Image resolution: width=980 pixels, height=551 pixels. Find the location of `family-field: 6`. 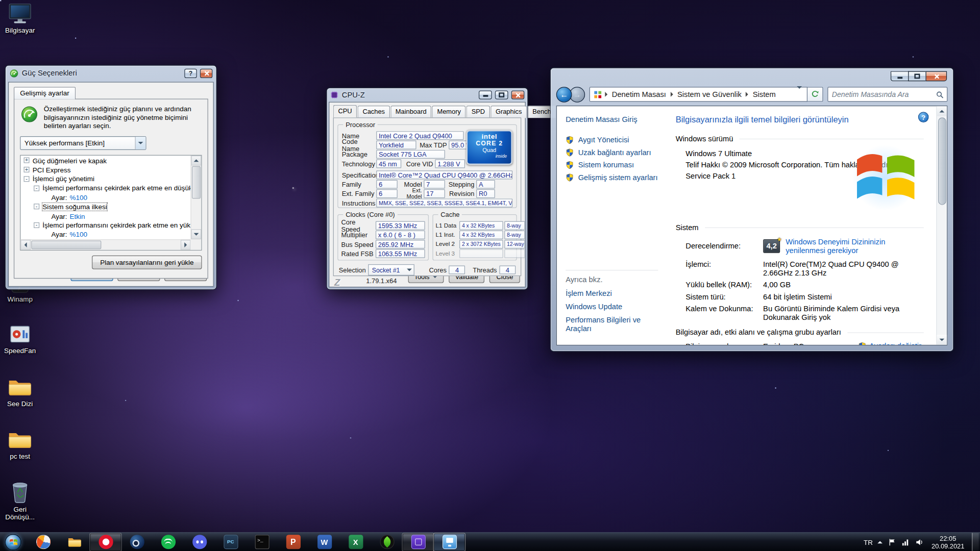

family-field: 6 is located at coordinates (387, 184).